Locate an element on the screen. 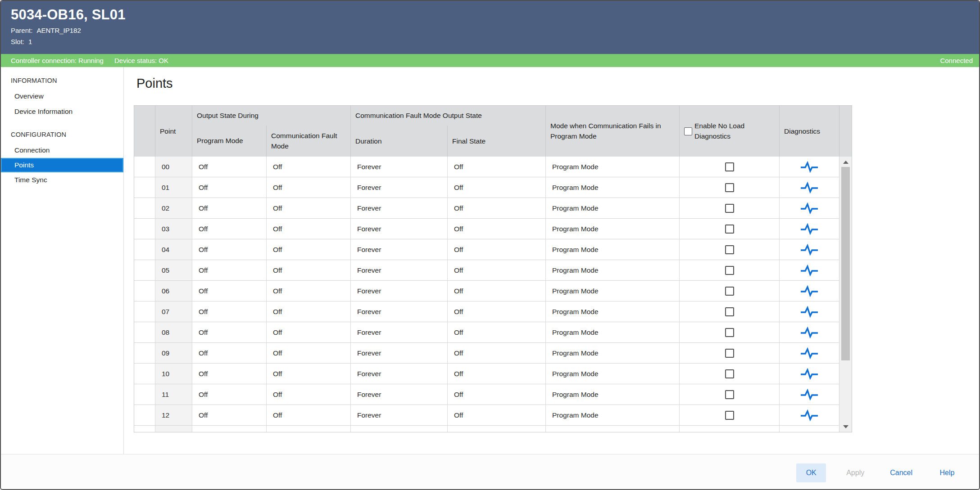  sidebar-item-connection: Connection is located at coordinates (62, 150).